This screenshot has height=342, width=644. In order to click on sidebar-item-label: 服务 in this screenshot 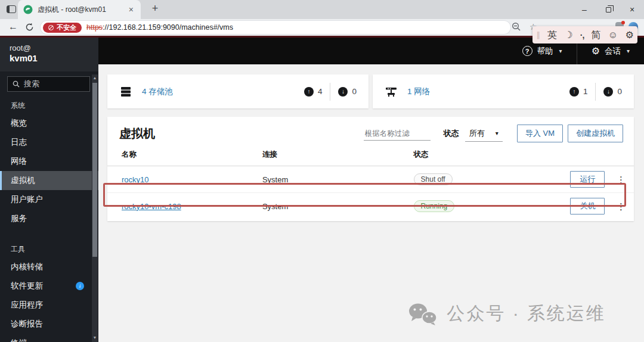, I will do `click(19, 219)`.